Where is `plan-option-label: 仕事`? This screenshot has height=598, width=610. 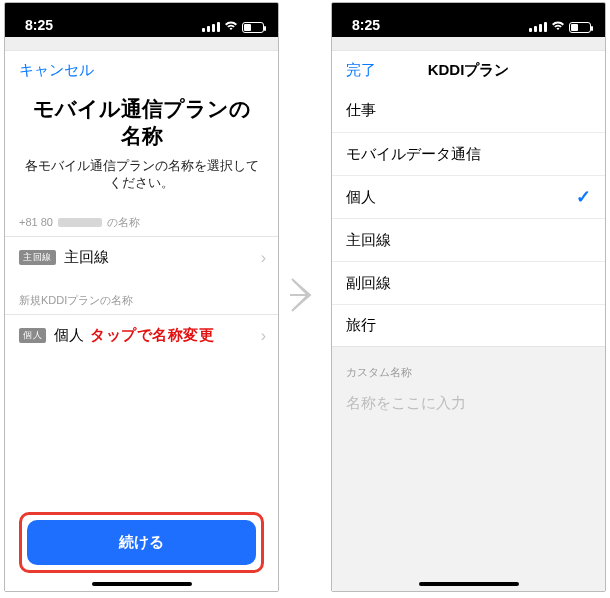 plan-option-label: 仕事 is located at coordinates (361, 110).